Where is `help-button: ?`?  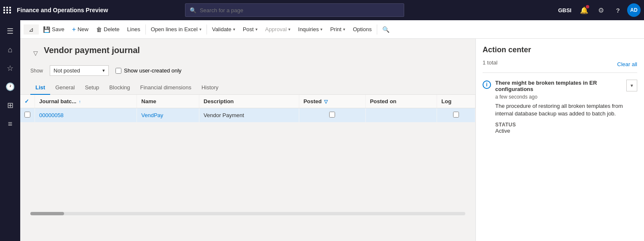
help-button: ? is located at coordinates (618, 10).